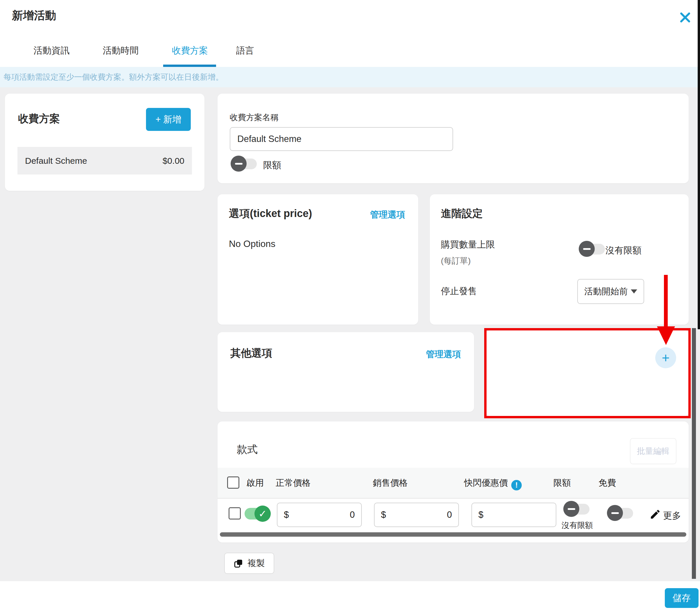 The width and height of the screenshot is (700, 612). Describe the element at coordinates (682, 598) in the screenshot. I see `save-button: 儲存` at that location.